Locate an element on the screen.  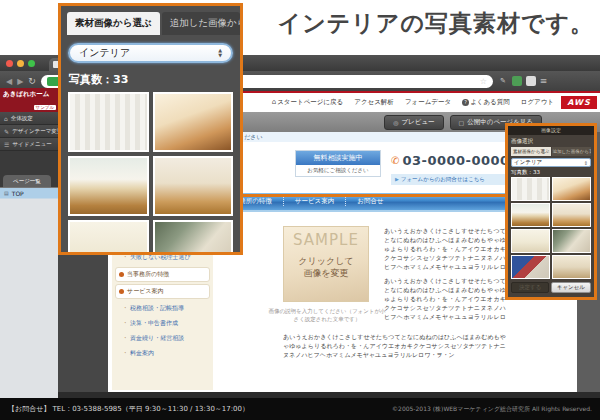
topnav-form-data: フォームデータ is located at coordinates (428, 102).